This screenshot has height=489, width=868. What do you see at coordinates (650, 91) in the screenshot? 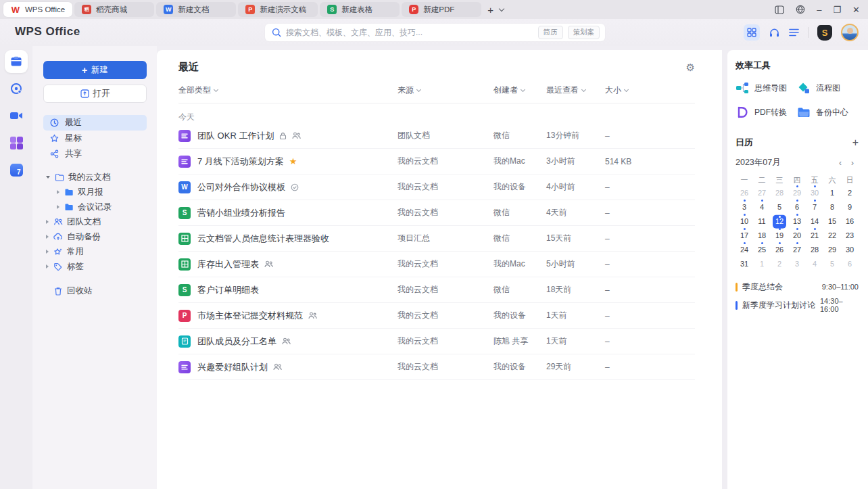
I see `filter-size: 大小` at bounding box center [650, 91].